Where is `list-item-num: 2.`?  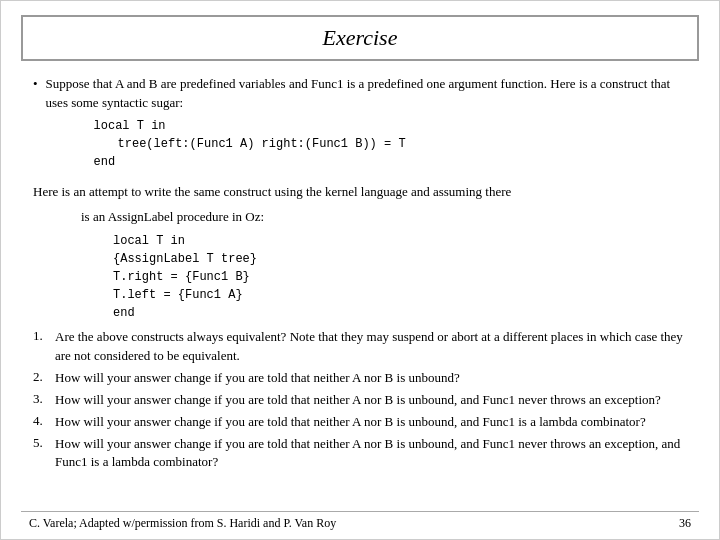
list-item-num: 2. is located at coordinates (41, 377).